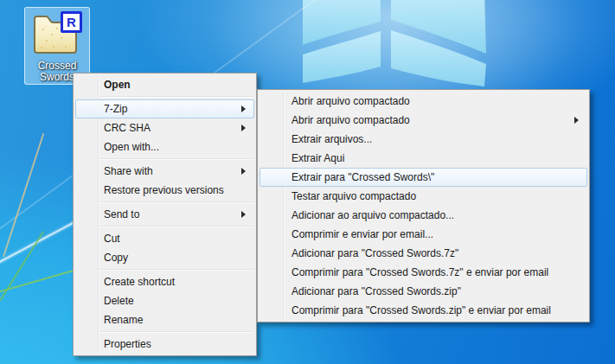 This screenshot has width=615, height=364. I want to click on 7zip-submenu-item-label: Adicionar ao arquivo compactado..., so click(373, 215).